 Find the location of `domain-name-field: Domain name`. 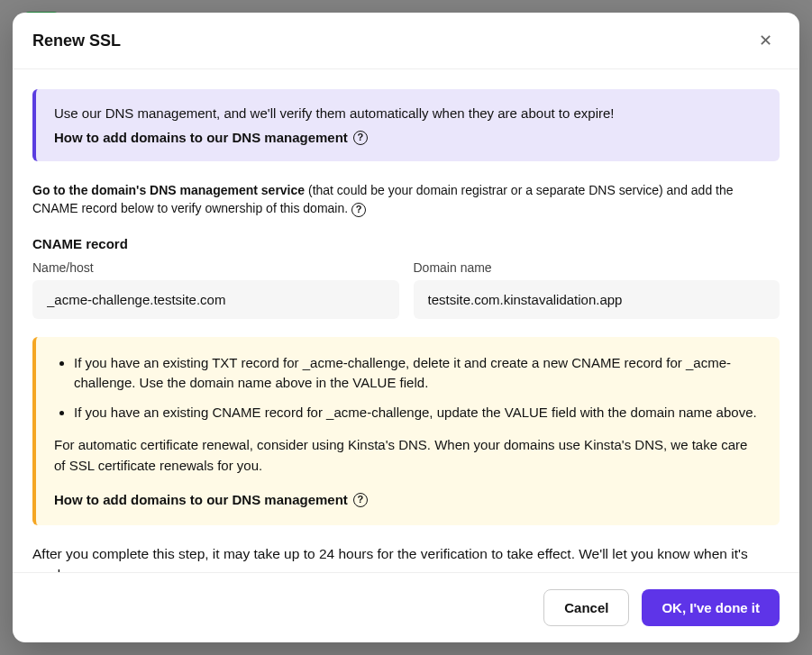

domain-name-field: Domain name is located at coordinates (597, 290).